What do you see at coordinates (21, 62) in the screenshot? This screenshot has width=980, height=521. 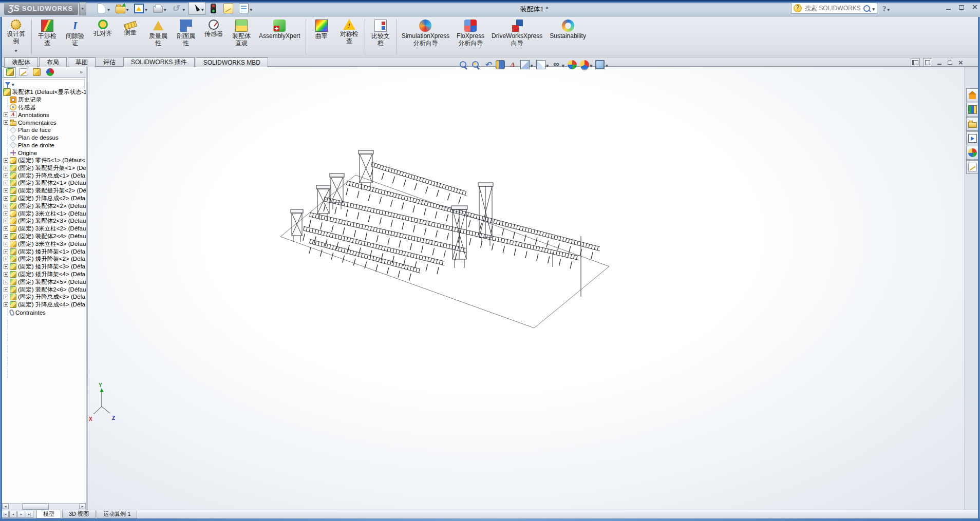 I see `tab-assembly: 装配体` at bounding box center [21, 62].